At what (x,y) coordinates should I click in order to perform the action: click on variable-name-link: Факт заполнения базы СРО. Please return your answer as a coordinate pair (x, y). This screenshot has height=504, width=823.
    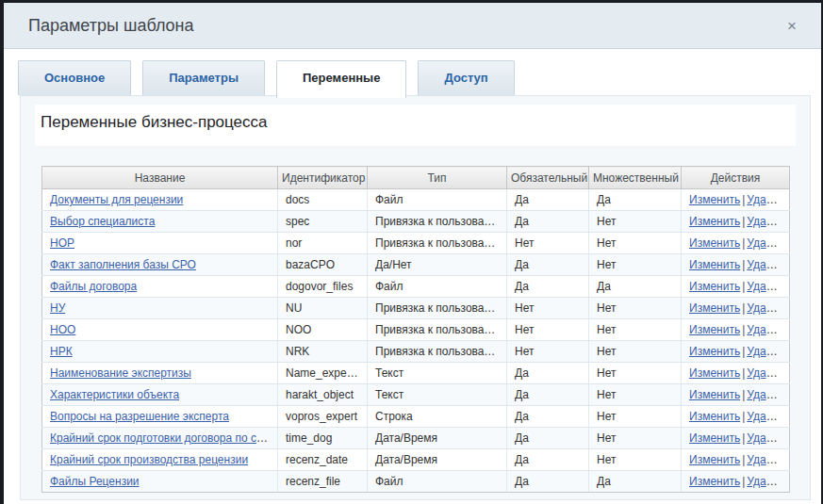
    Looking at the image, I should click on (123, 265).